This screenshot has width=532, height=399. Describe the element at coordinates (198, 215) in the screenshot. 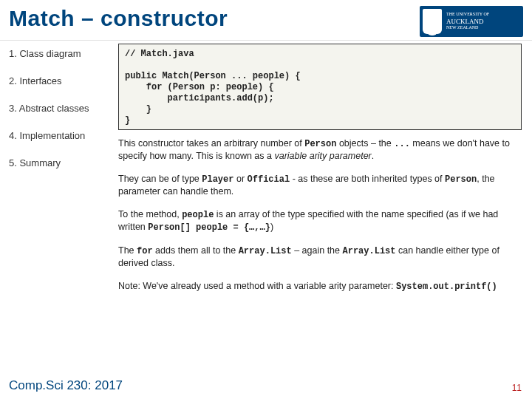

I see `code-inline: people` at that location.